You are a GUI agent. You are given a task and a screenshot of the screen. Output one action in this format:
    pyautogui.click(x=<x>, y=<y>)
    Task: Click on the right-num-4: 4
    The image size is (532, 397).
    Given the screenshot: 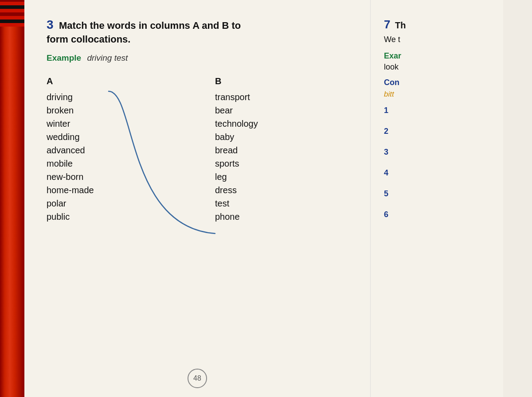 What is the action you would take?
    pyautogui.click(x=439, y=173)
    